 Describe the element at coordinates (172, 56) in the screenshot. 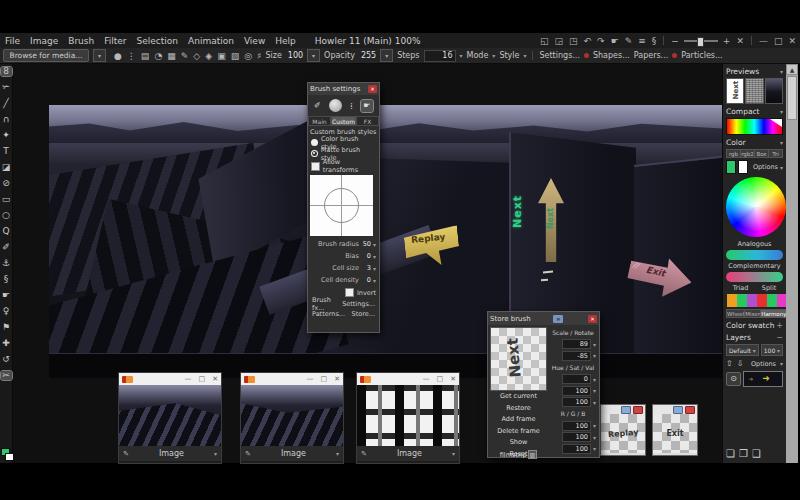

I see `media-icon: ▦` at that location.